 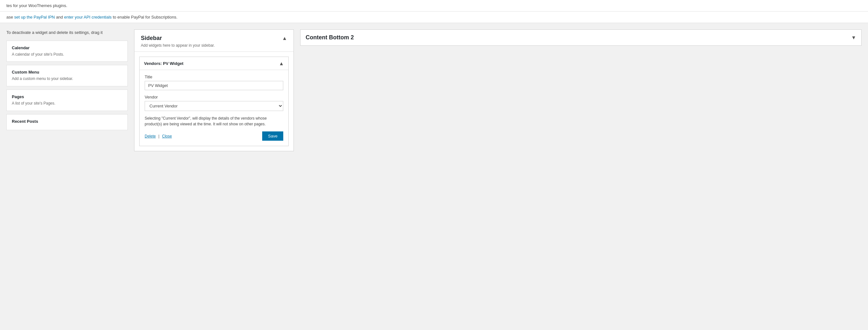 I want to click on vendor-label: Vendor, so click(x=214, y=97).